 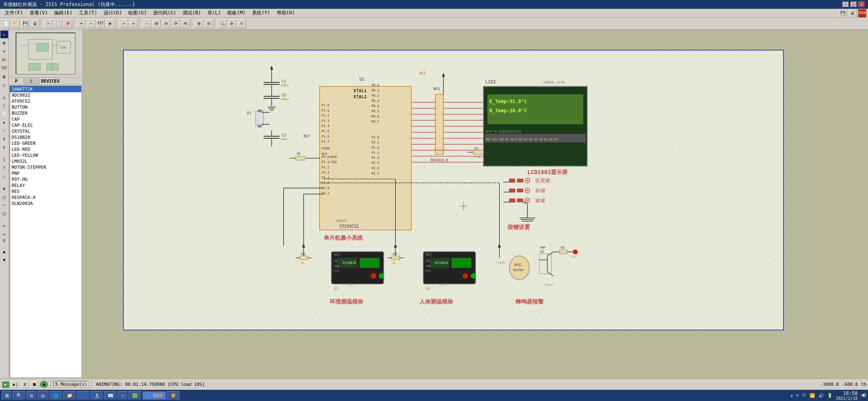 I want to click on tb-paste: 📌, so click(x=68, y=24).